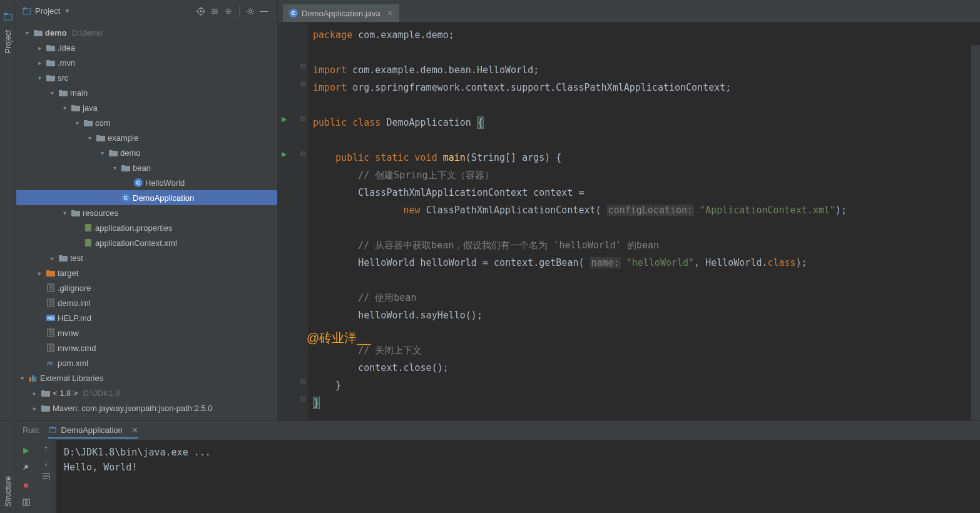  What do you see at coordinates (26, 477) in the screenshot?
I see `run-toolbar-primary: ▶ ■` at bounding box center [26, 477].